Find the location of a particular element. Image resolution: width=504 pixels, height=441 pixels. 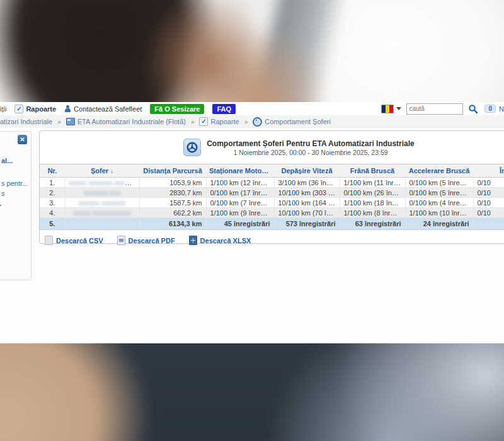

download-xlsx-link: Descarcă XLSX is located at coordinates (220, 241).